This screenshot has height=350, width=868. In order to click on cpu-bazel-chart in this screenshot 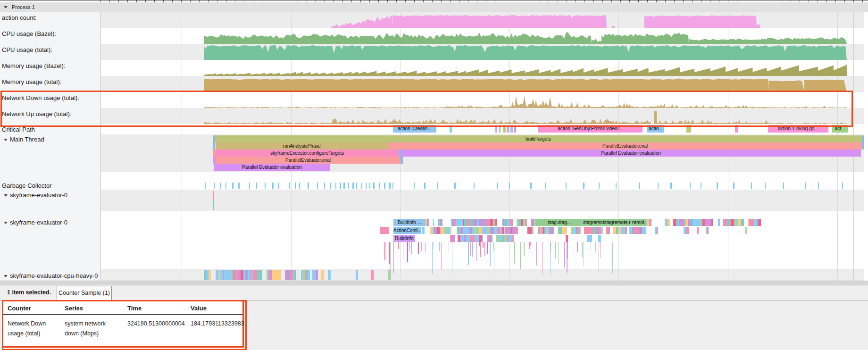, I will do `click(434, 36)`.